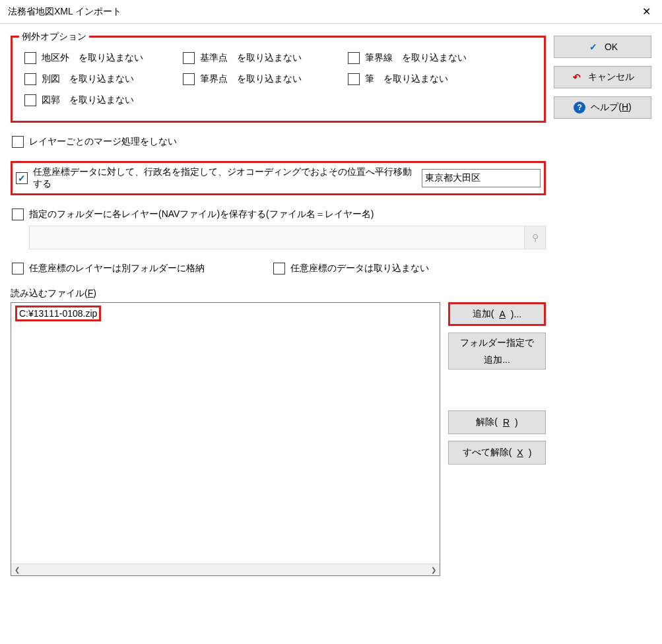  What do you see at coordinates (88, 100) in the screenshot?
I see `chk-zukaku-label: 図郭 を取り込まない` at bounding box center [88, 100].